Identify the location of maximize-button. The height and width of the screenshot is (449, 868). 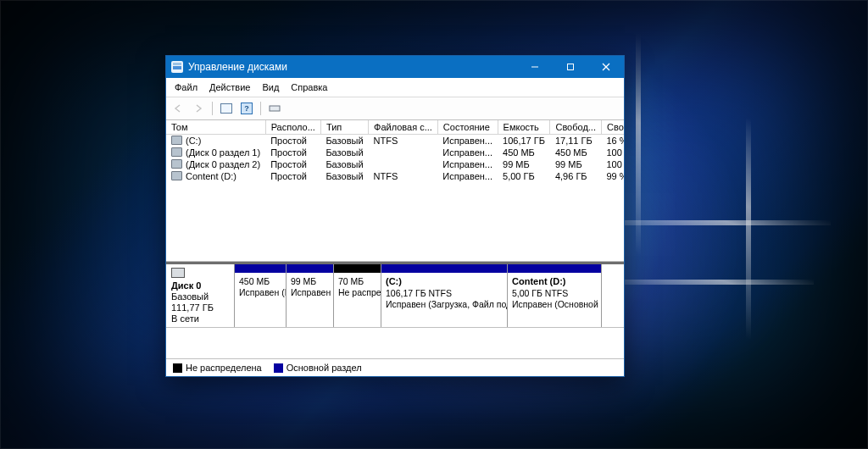
(570, 67).